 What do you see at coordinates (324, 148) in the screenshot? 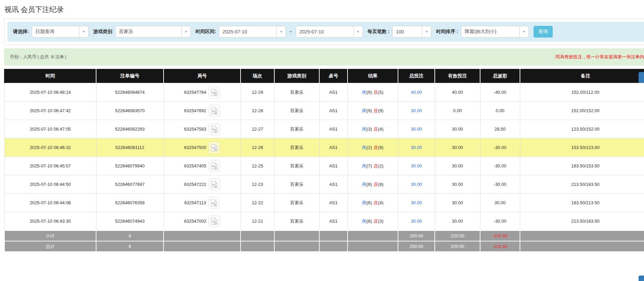
I see `table-row: 2025-07-10 06:46:32522646081112632547500…` at bounding box center [324, 148].